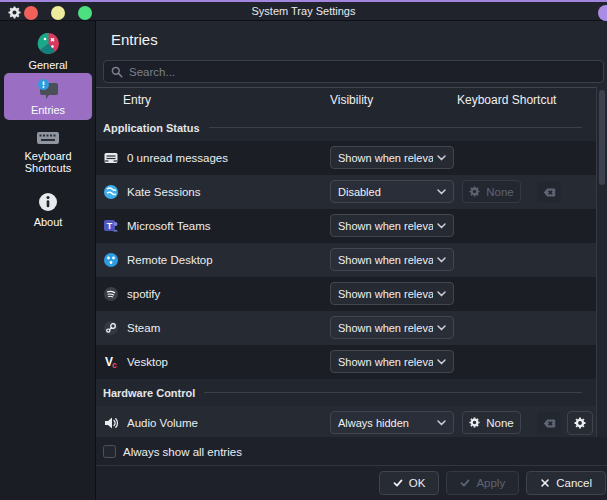 The height and width of the screenshot is (500, 607). I want to click on entry-label: Vesktop, so click(148, 362).